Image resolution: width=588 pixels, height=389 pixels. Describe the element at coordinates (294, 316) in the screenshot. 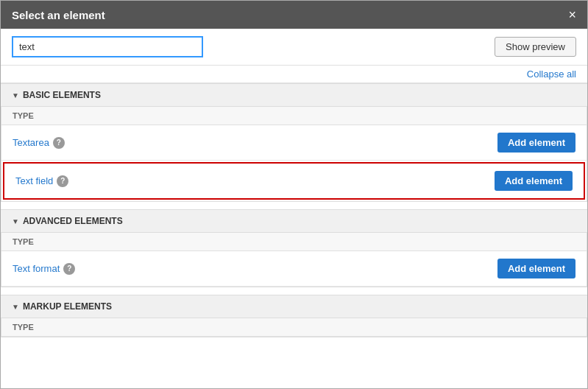

I see `section-markup: ▼ MARKUP ELEMENTS TYPE` at that location.